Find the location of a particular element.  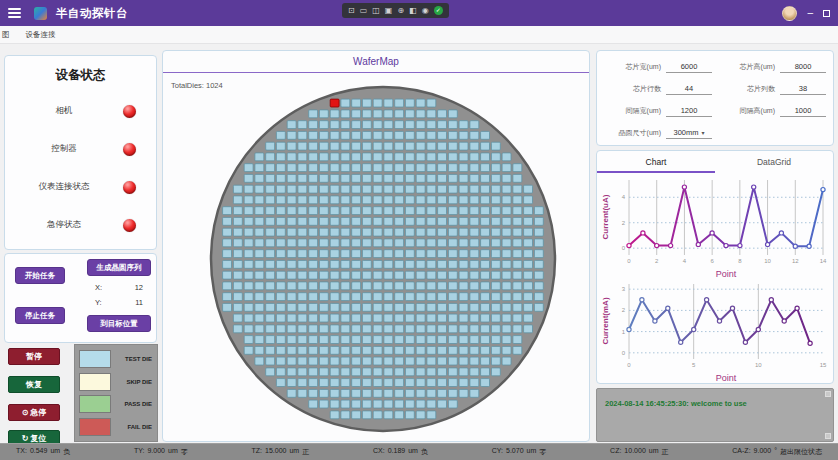

parameter-input: 38 is located at coordinates (803, 90).